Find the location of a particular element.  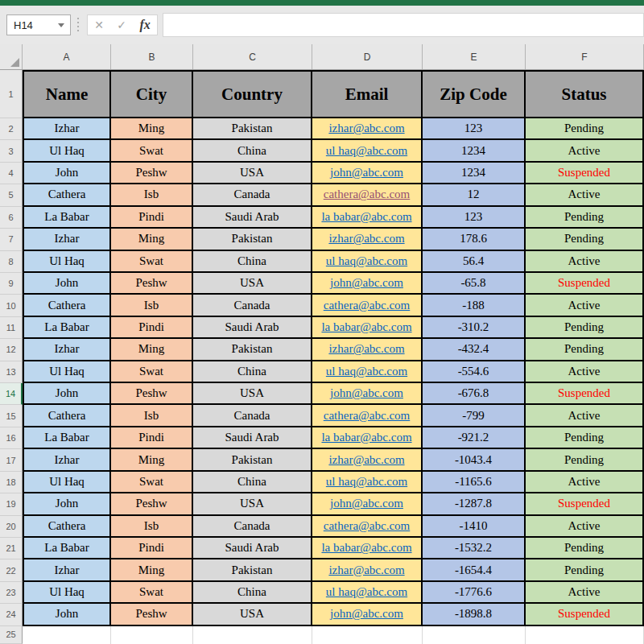

cell-f6: Pending is located at coordinates (584, 217).